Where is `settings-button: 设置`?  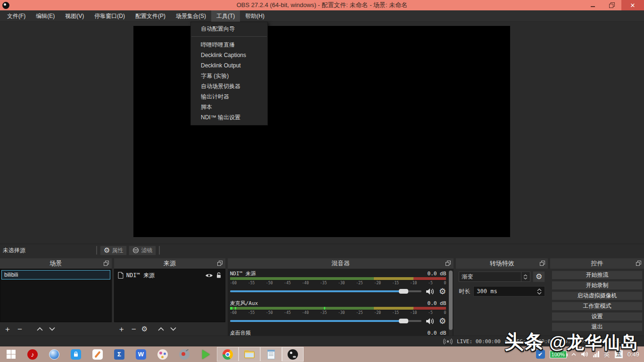
settings-button: 设置 is located at coordinates (597, 317).